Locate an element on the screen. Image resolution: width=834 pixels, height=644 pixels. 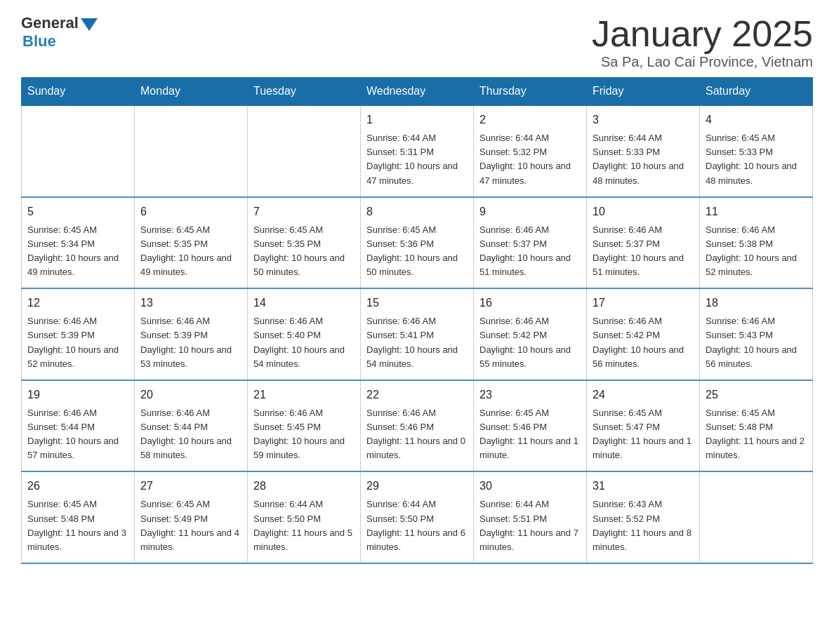
calendar-day-header: Saturday is located at coordinates (757, 92).